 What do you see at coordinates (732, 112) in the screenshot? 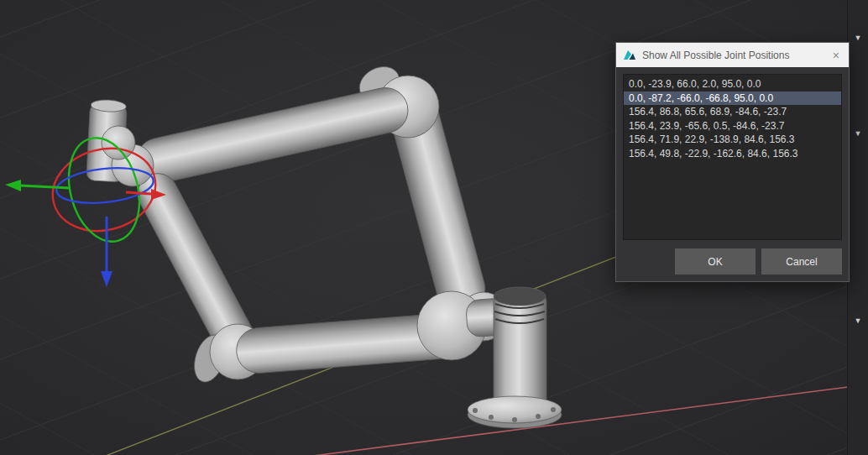
I see `joint-position-row: 156.4, 86.8, 65.6, 68.9, -84.6, -23.7` at bounding box center [732, 112].